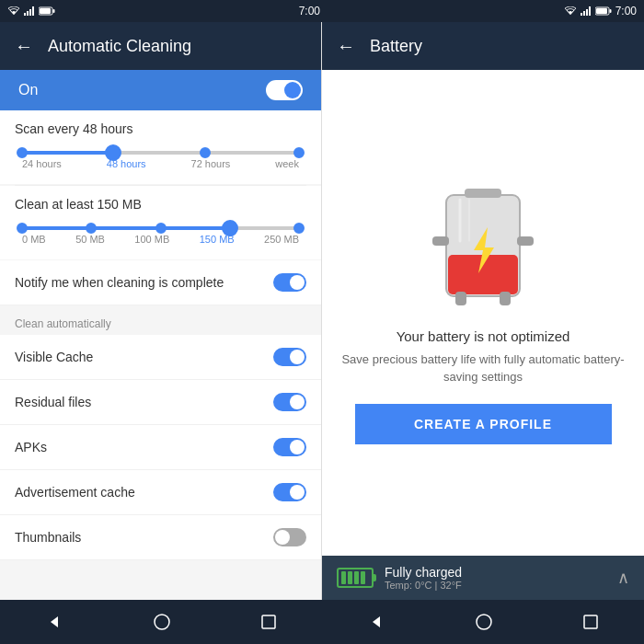 The width and height of the screenshot is (644, 644). Describe the element at coordinates (600, 11) in the screenshot. I see `status-bar-right: 7:00` at that location.